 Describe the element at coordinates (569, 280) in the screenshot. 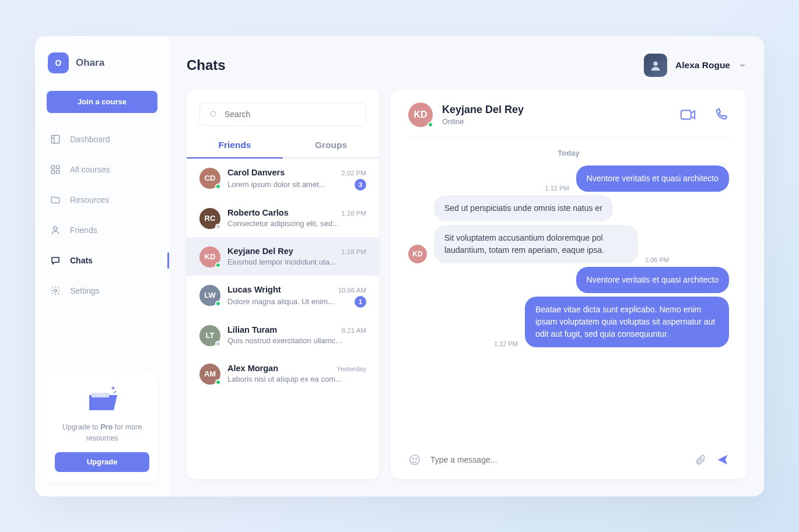

I see `message-row: Nventore veritatis et quasi architecto` at that location.